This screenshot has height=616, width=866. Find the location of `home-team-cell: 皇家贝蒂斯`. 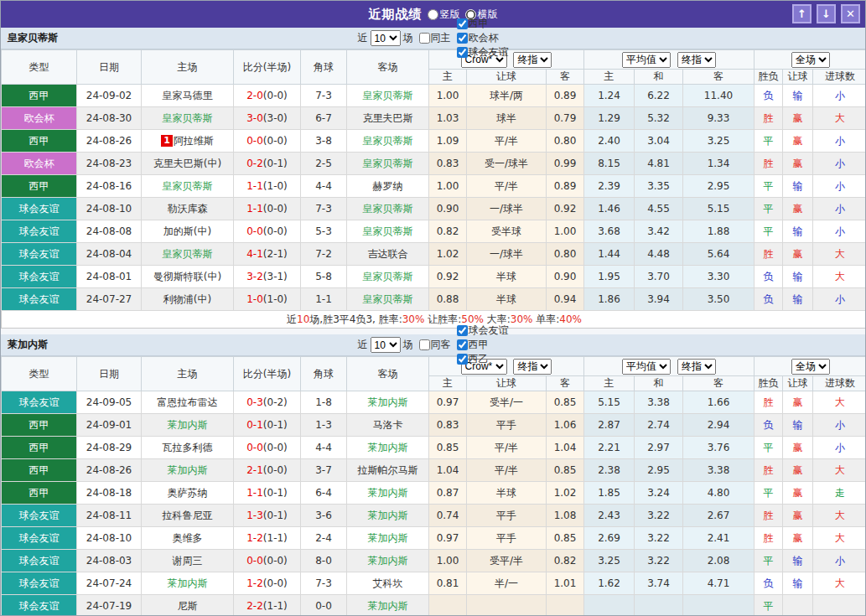

home-team-cell: 皇家贝蒂斯 is located at coordinates (188, 119).